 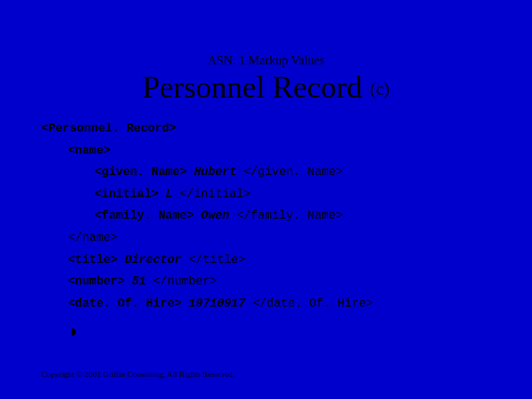 I want to click on tag-title-open: <title>, so click(x=96, y=260).